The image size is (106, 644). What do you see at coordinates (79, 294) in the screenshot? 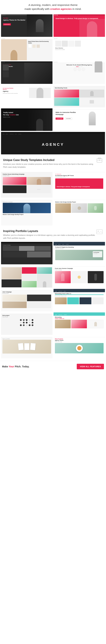
I see `p6-title: Rebranding Clean Coffee Co` at bounding box center [79, 294].